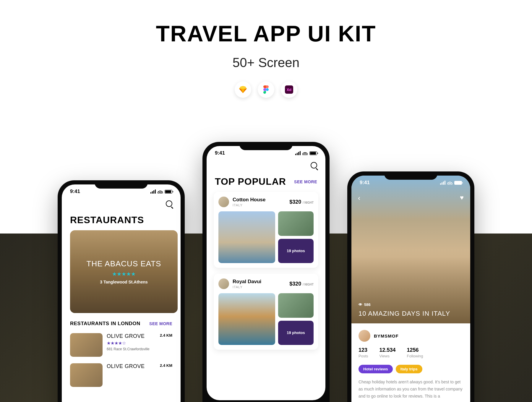 This screenshot has width=532, height=402. Describe the element at coordinates (124, 282) in the screenshot. I see `featured-address: 3 Tanglewood St.Athens` at that location.